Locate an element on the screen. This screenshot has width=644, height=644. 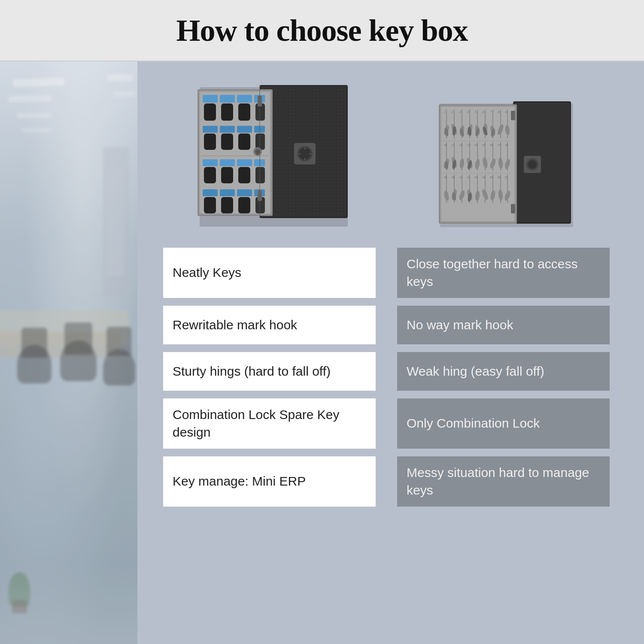
feature-left-5: Key manage: Mini ERP is located at coordinates (270, 482).